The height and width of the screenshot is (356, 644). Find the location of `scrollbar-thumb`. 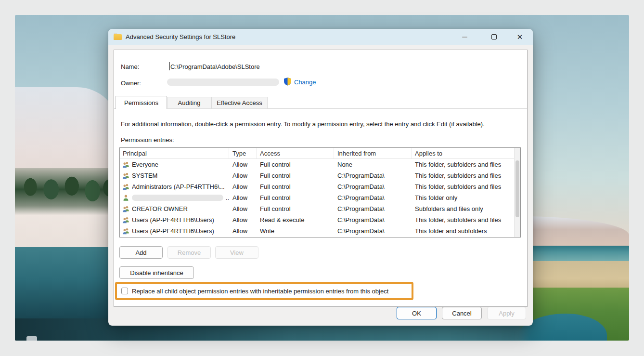

scrollbar-thumb is located at coordinates (517, 189).